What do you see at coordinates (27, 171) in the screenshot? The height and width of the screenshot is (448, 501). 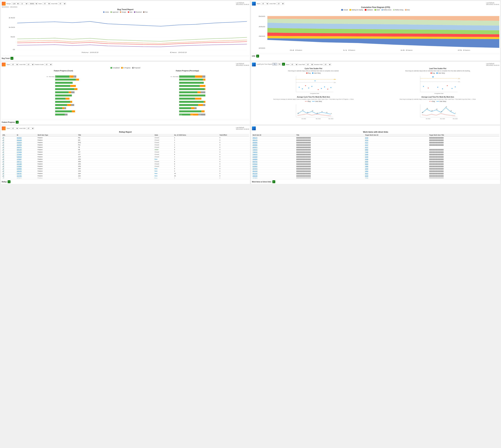 I see `id-cell: 245255` at bounding box center [27, 171].